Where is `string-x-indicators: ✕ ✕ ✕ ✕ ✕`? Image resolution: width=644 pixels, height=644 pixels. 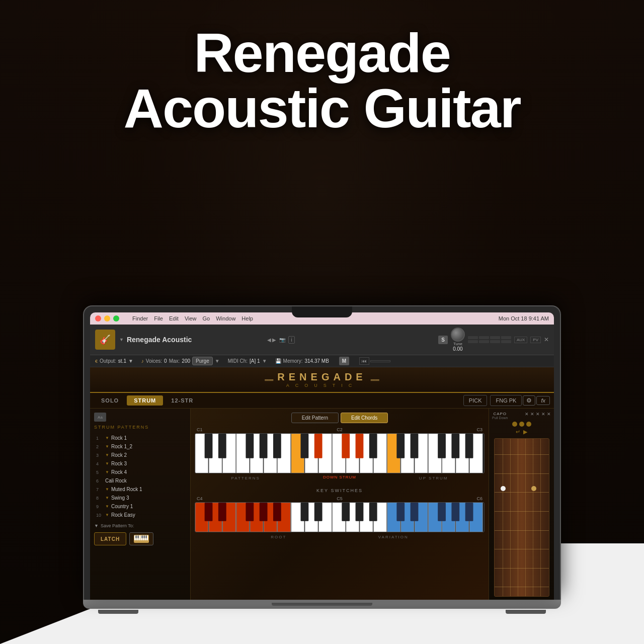
string-x-indicators: ✕ ✕ ✕ ✕ ✕ is located at coordinates (538, 416).